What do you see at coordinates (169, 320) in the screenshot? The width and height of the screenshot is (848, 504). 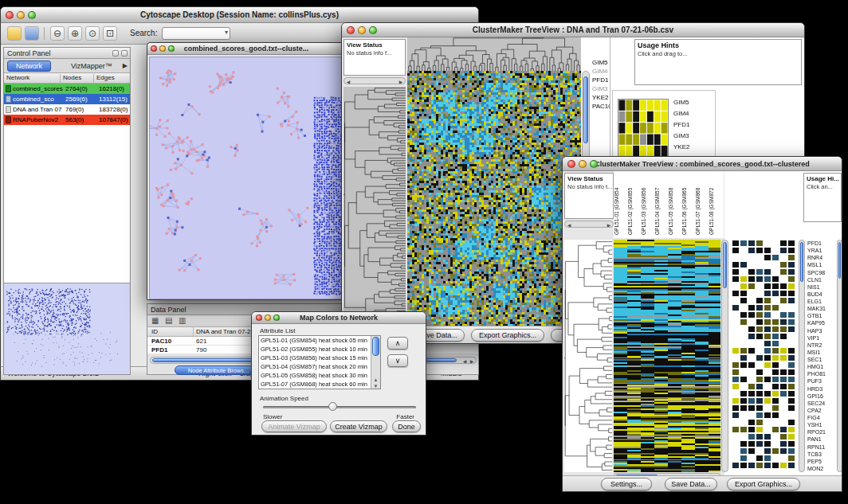 I see `attribute-rows-icon: ▤` at bounding box center [169, 320].